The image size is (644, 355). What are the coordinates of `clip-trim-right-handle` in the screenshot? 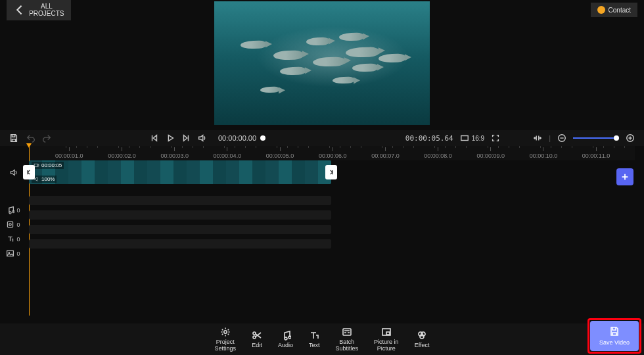 It's located at (331, 172).